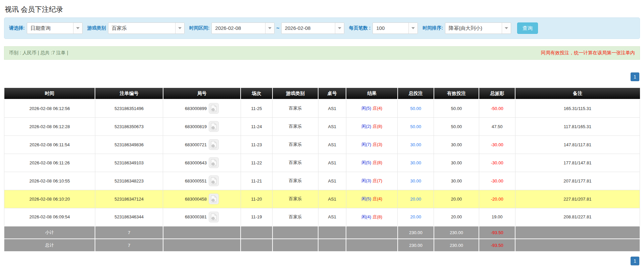 This screenshot has height=266, width=644. Describe the element at coordinates (395, 28) in the screenshot. I see `page-size-select: 100` at that location.